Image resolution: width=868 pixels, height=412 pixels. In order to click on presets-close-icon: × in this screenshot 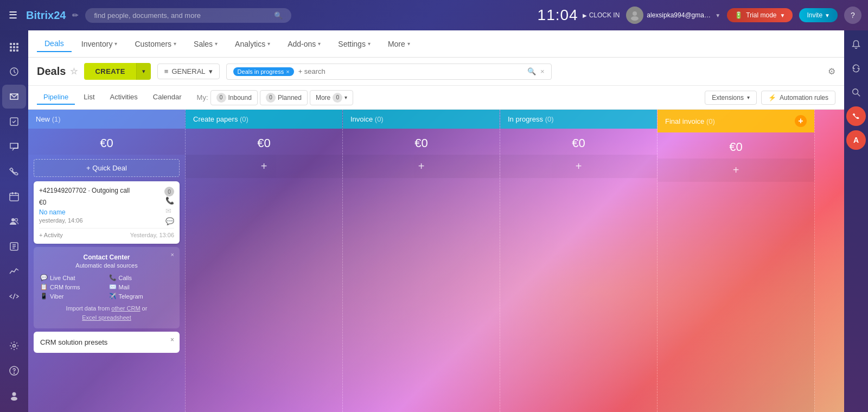, I will do `click(173, 340)`.